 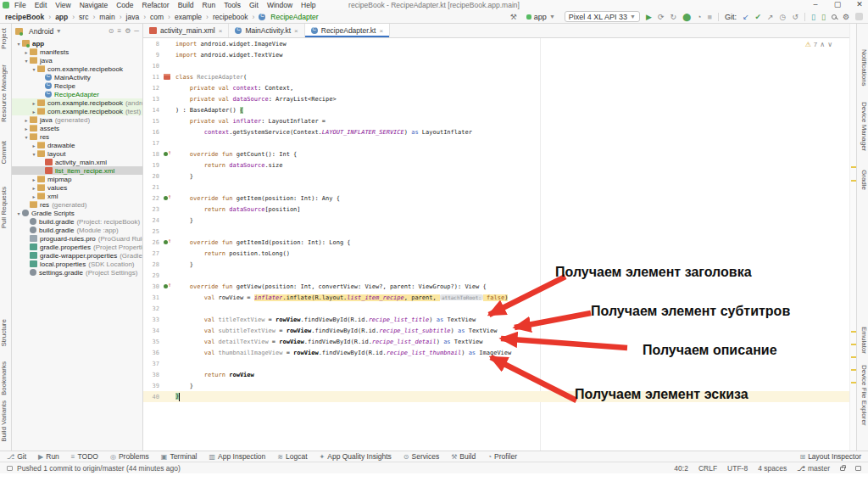 I want to click on caret-position-widget: 40:2, so click(x=682, y=468).